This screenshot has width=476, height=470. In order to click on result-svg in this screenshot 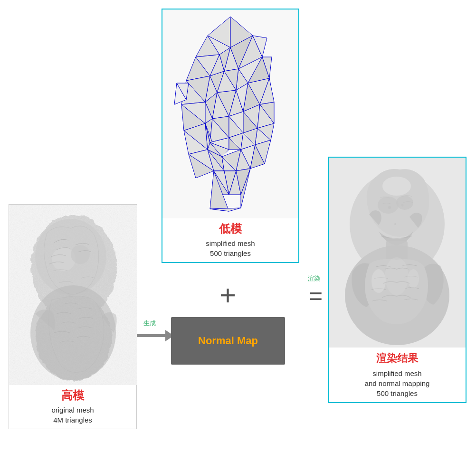, I will do `click(397, 253)`.